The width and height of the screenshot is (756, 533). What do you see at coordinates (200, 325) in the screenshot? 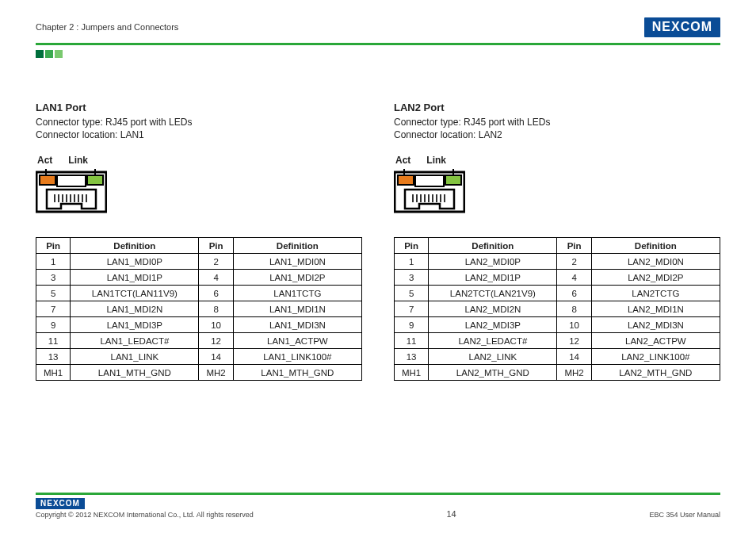
I see `table-row: 9 LAN1_MDI3P 10 LAN1_MDI3N` at bounding box center [200, 325].